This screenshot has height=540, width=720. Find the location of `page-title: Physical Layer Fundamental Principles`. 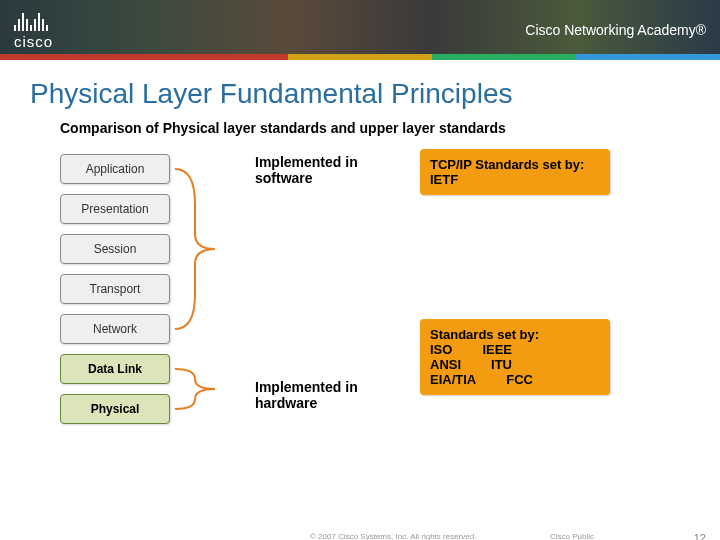

page-title: Physical Layer Fundamental Principles is located at coordinates (360, 90).